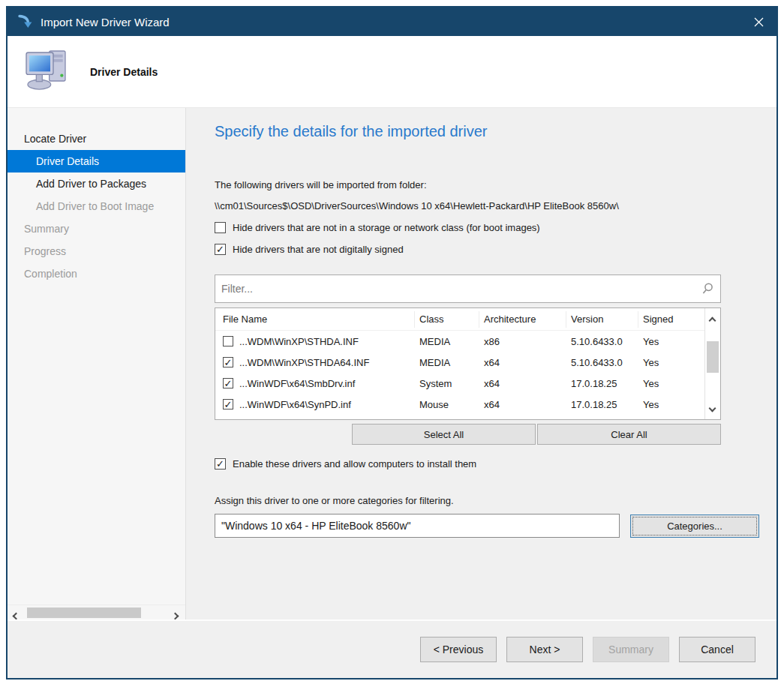 The image size is (784, 687). Describe the element at coordinates (228, 341) in the screenshot. I see `row-checkbox-unchecked-icon` at that location.